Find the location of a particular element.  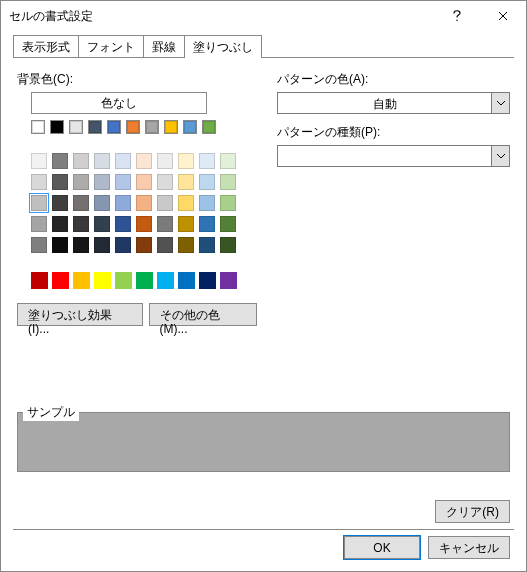

pattern-type-value is located at coordinates (384, 156).